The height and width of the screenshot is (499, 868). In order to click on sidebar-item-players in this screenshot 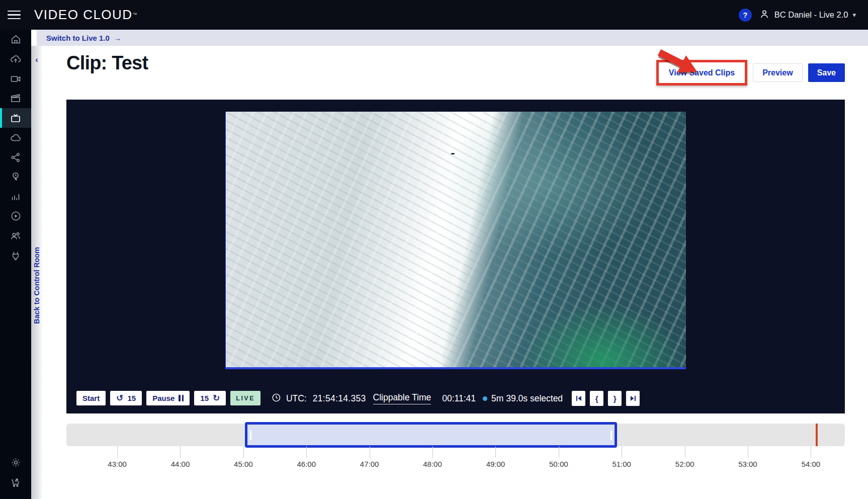, I will do `click(16, 216)`.